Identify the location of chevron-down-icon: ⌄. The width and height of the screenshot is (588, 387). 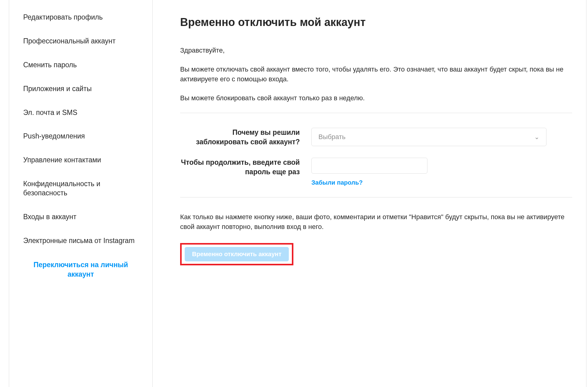
(537, 137).